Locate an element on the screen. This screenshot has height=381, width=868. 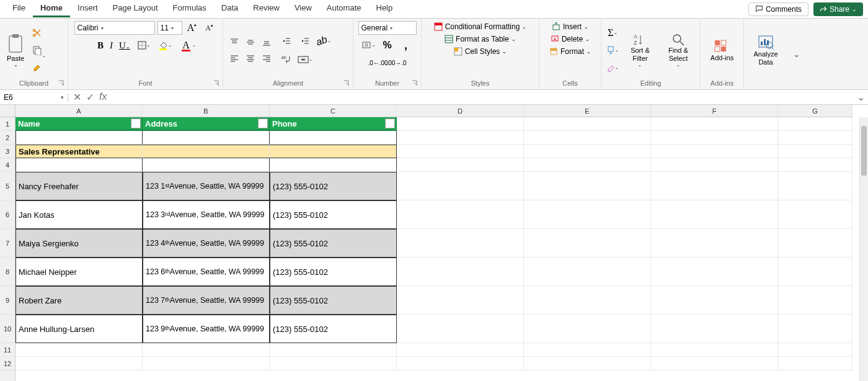
analyze-data-button: Analyze Data is located at coordinates (766, 50).